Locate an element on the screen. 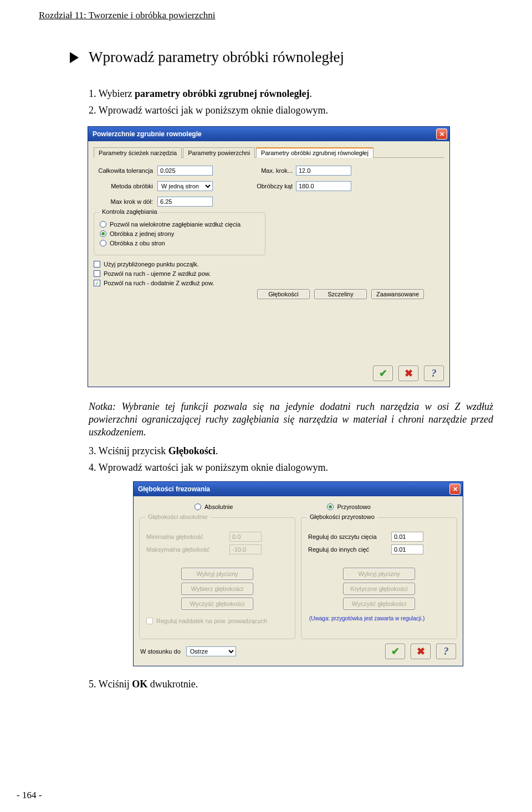 This screenshot has width=532, height=812. label-adjust-other: Reguluj do innych cięć is located at coordinates (350, 549).